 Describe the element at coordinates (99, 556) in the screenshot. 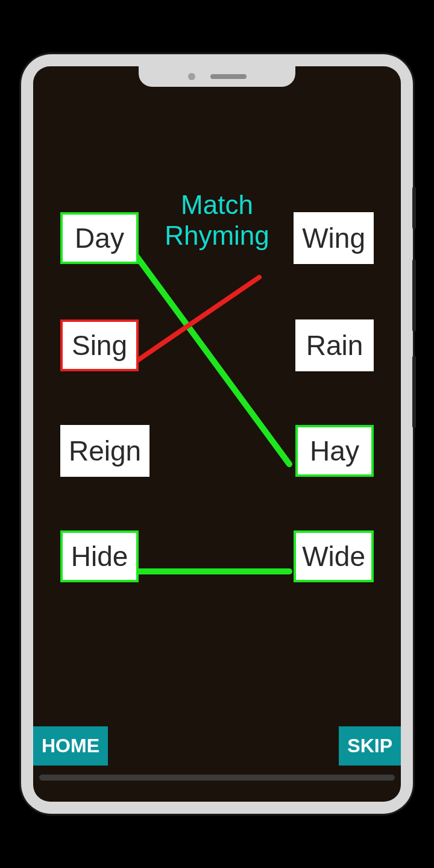

I see `word-box-left-3: Hide` at that location.